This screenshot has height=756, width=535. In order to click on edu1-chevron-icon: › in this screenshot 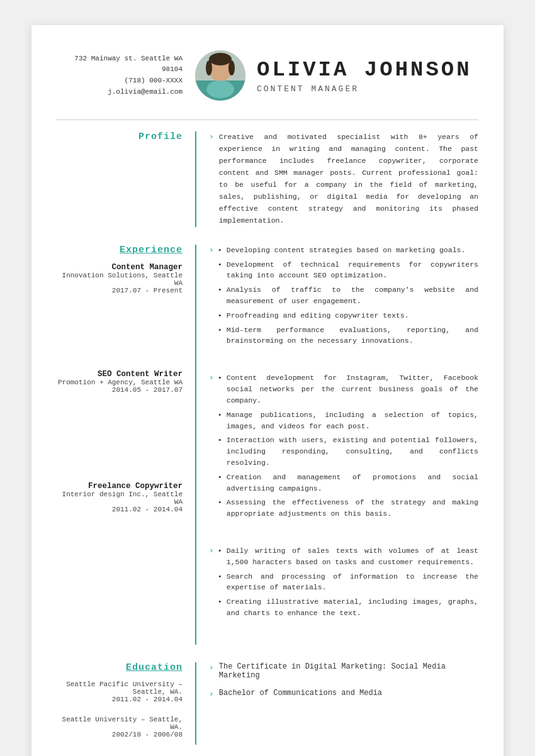, I will do `click(211, 668)`.